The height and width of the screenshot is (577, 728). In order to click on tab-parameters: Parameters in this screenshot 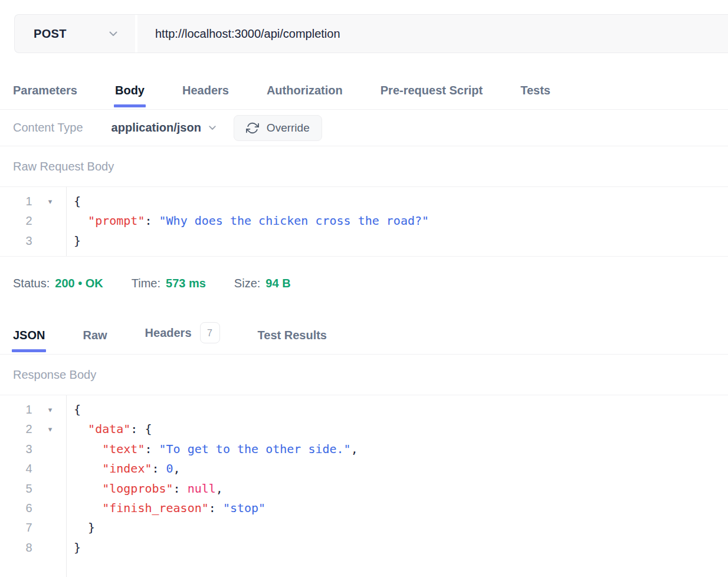, I will do `click(45, 96)`.